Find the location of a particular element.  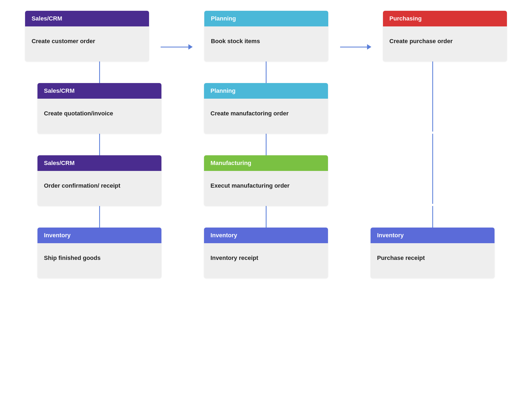

card-header-sales-crm-2: Sales/CRM is located at coordinates (99, 91).